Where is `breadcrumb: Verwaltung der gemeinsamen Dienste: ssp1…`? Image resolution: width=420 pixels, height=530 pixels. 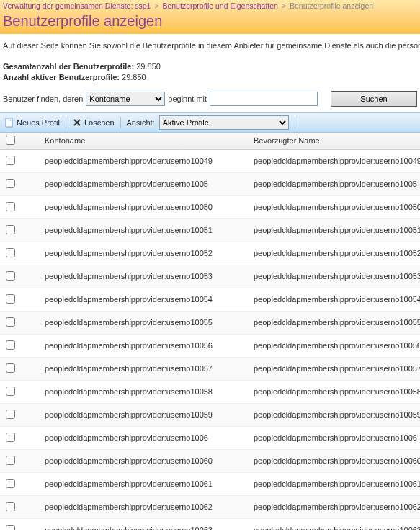 breadcrumb: Verwaltung der gemeinsamen Dienste: ssp1… is located at coordinates (210, 6).